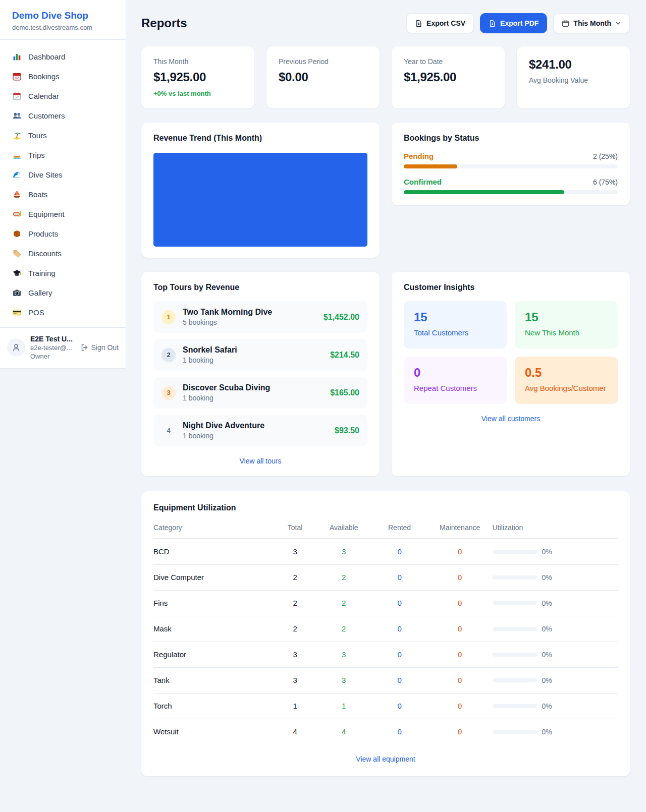 The image size is (646, 812). I want to click on tour-amount: $214.50, so click(345, 355).